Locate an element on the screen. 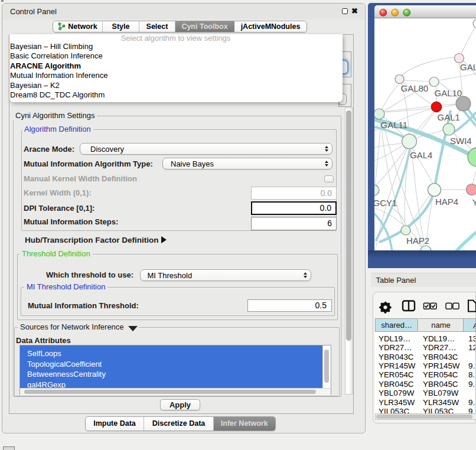 The height and width of the screenshot is (450, 476). svg-text: GCY1 is located at coordinates (386, 203).